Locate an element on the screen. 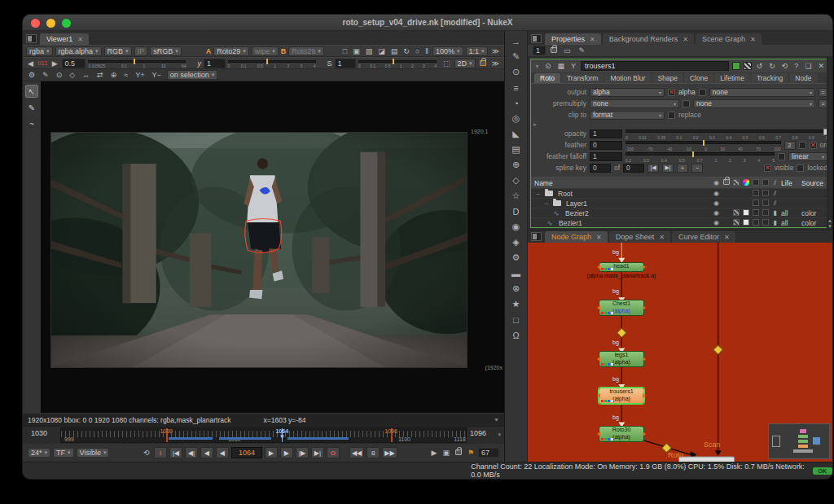 Image resolution: width=834 pixels, height=504 pixels. panels-lock-icon is located at coordinates (554, 50).